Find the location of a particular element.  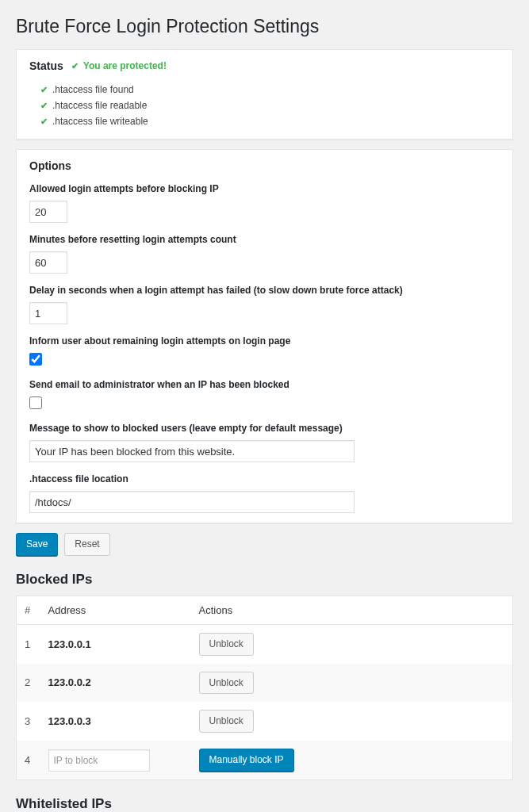

ip-to-block-input is located at coordinates (99, 760).